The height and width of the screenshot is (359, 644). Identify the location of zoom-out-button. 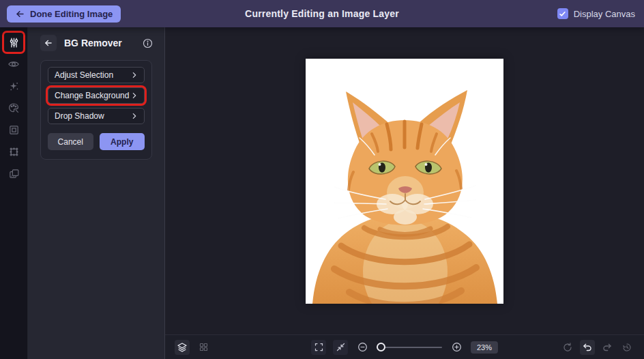
(362, 347).